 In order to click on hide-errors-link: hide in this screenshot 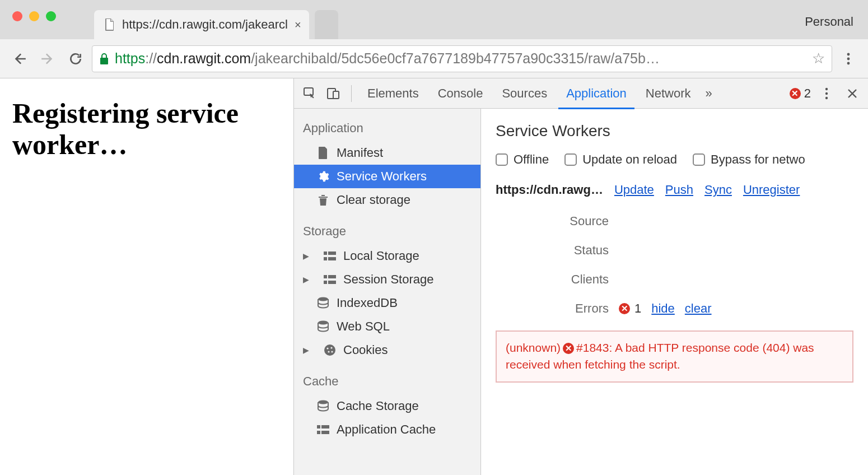, I will do `click(663, 309)`.